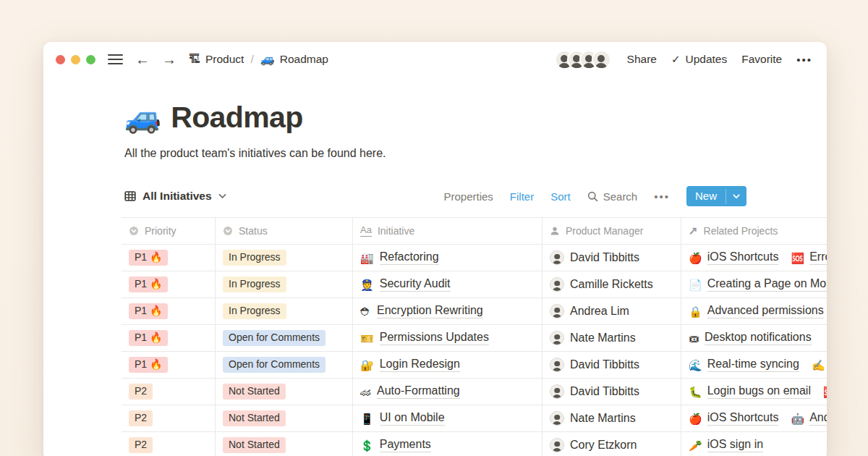 Image resolution: width=868 pixels, height=456 pixels. I want to click on related-projects-cell: 🍎iOS Shortcuts🤖And, so click(754, 418).